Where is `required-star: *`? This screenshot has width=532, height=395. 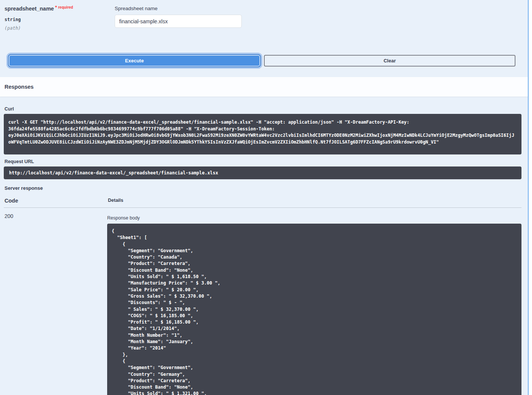
required-star: * is located at coordinates (56, 8).